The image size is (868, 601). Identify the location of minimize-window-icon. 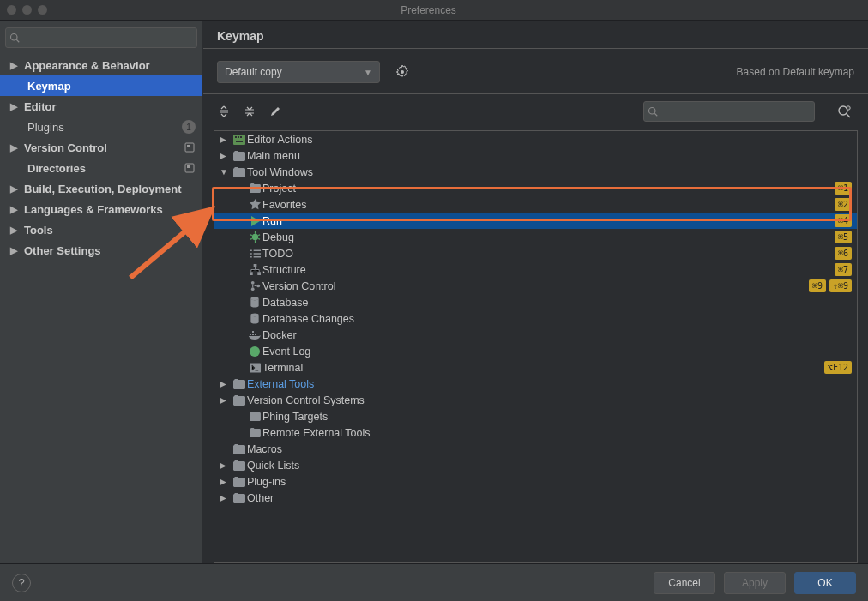
(27, 10).